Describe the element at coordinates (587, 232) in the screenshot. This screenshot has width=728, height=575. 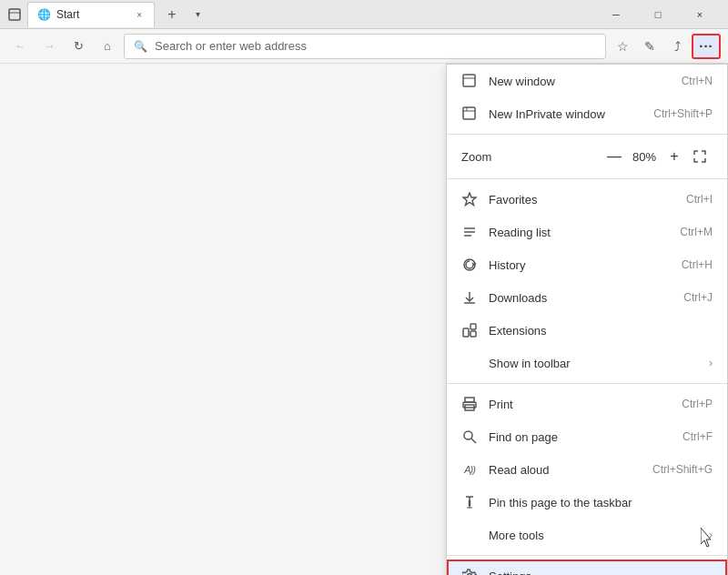
I see `menu-item-reading-list: Reading list Ctrl+M` at that location.